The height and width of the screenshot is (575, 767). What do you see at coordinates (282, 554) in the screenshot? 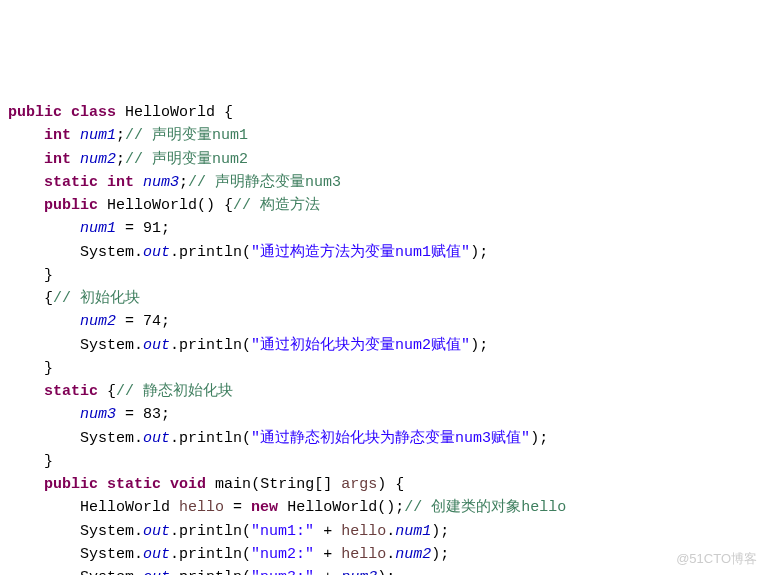
I see `string-literal: "num2:"` at bounding box center [282, 554].